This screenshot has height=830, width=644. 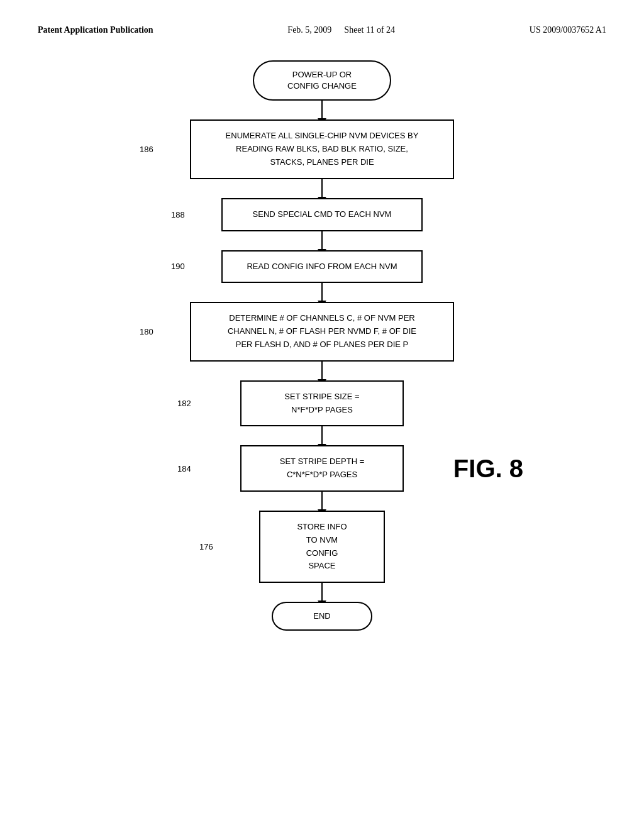 I want to click on step-180-row: 180 DETERMINE # OF CHANNELS C, # OF NVM …, so click(x=322, y=331).